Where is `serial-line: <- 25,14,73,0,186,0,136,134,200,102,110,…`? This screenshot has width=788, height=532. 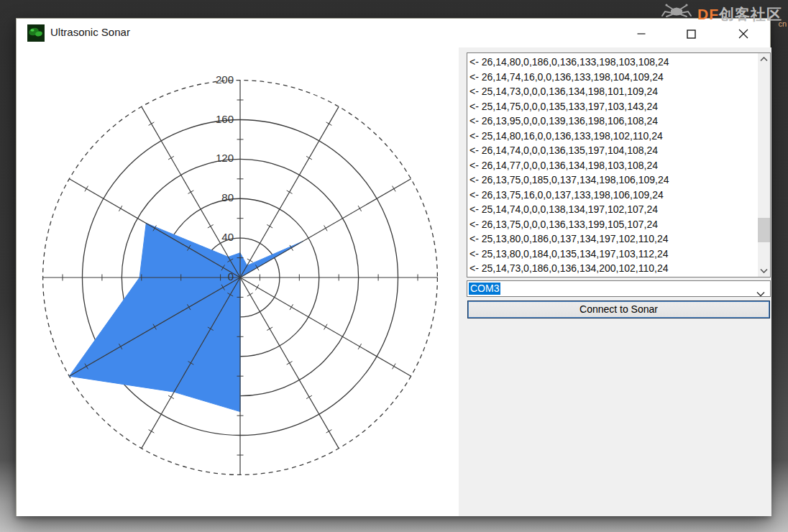
serial-line: <- 25,14,73,0,186,0,136,134,200,102,110,… is located at coordinates (614, 269).